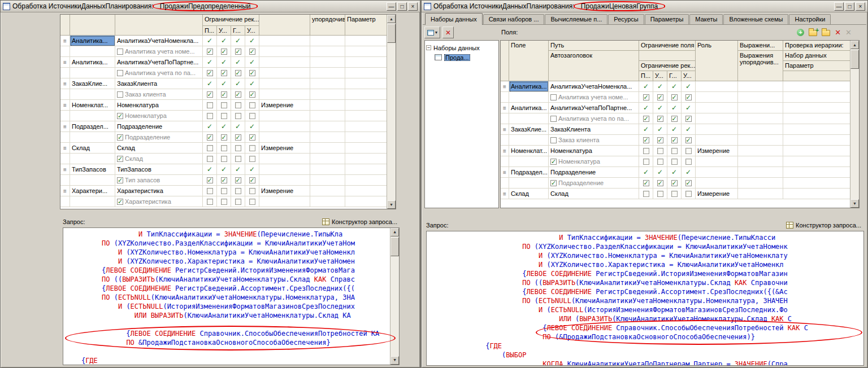 The height and width of the screenshot is (368, 868). What do you see at coordinates (675, 161) in the screenshot?
I see `autotitle-row: ✓Номенклатура` at bounding box center [675, 161].